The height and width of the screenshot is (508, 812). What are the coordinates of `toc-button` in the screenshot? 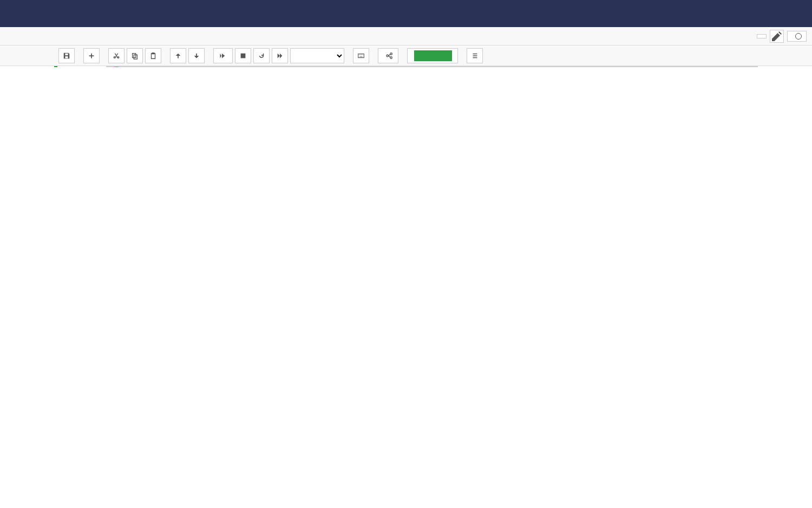 It's located at (475, 56).